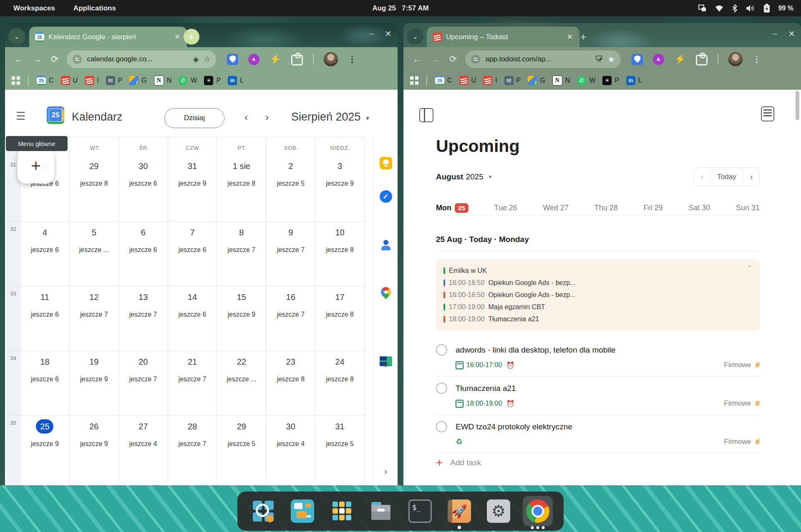  I want to click on calendar-day-cell: 15 jeszcze 9, so click(242, 318).